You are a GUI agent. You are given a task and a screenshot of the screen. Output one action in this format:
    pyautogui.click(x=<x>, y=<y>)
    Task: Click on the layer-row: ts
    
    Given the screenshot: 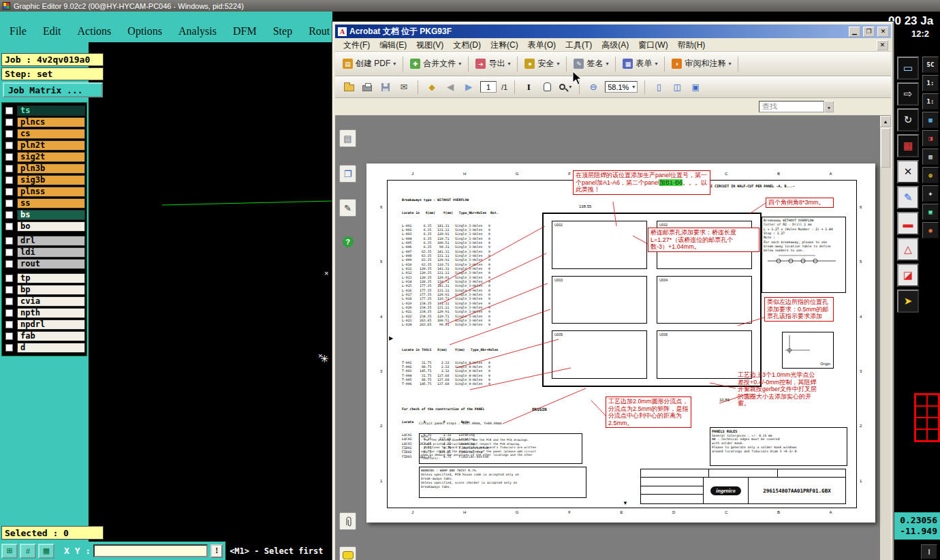 What is the action you would take?
    pyautogui.click(x=44, y=110)
    